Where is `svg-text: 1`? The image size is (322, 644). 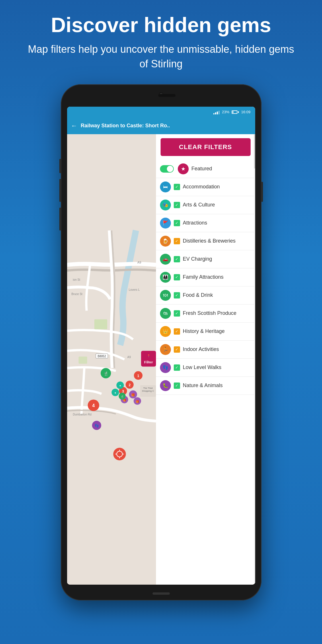
svg-text: 1 is located at coordinates (138, 376).